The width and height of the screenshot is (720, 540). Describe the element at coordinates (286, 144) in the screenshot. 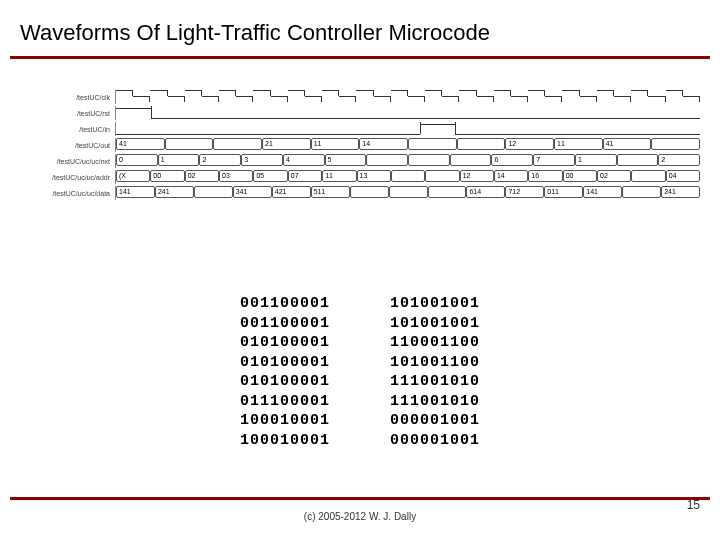

I see `bus-value: 21` at that location.